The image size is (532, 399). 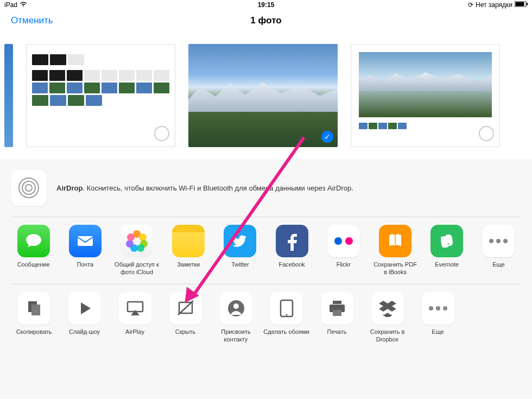 I want to click on print-icon, so click(x=337, y=308).